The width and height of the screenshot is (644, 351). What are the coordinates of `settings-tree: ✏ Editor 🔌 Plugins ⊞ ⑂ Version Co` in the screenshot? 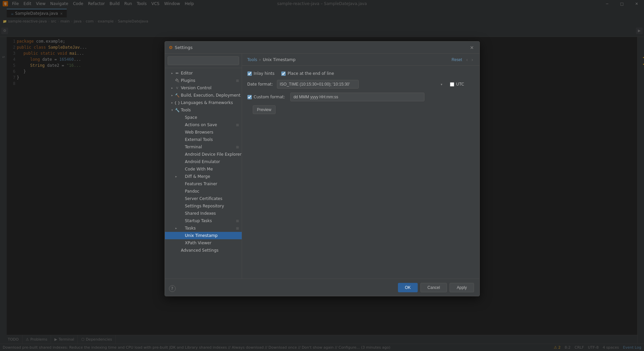 It's located at (203, 173).